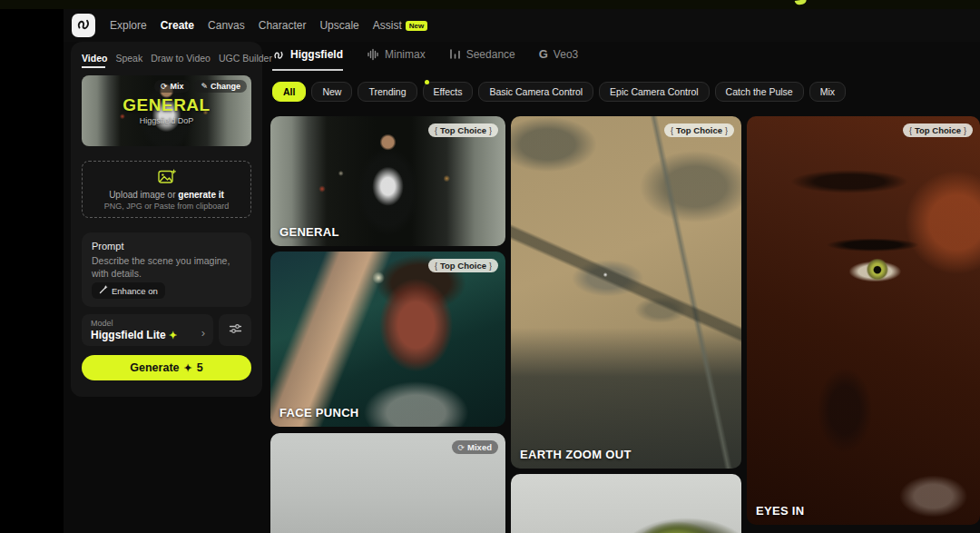  I want to click on preset-card-mixed: ⟳ Mixed, so click(388, 483).